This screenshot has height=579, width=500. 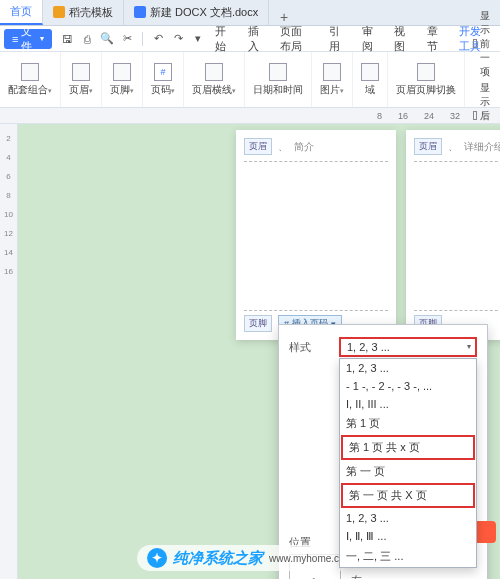 What do you see at coordinates (214, 80) in the screenshot?
I see `group-headerline: 页眉横线▾` at bounding box center [214, 80].